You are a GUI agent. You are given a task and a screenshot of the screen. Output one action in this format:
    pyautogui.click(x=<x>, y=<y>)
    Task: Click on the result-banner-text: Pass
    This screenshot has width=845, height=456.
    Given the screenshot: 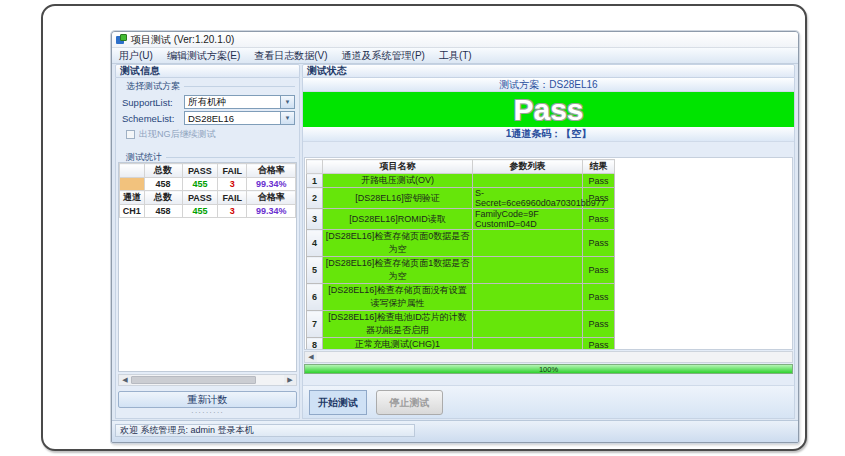 What is the action you would take?
    pyautogui.click(x=548, y=110)
    